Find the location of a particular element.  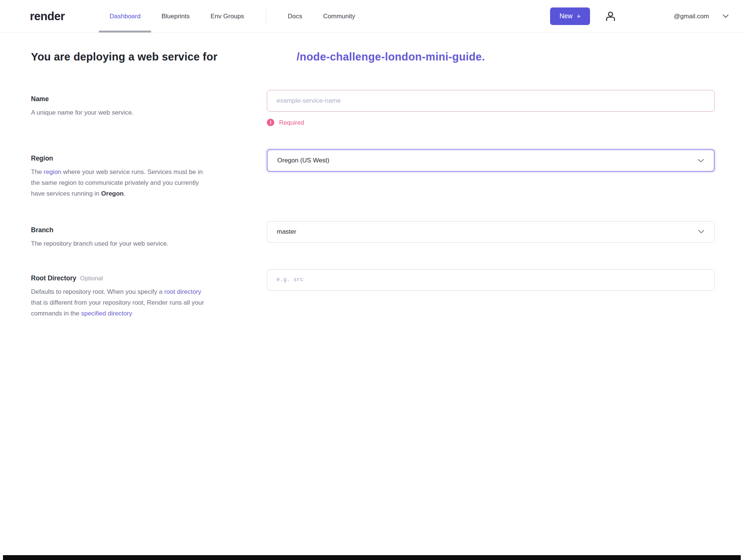

name-description: A unique name for your web service. is located at coordinates (120, 113).